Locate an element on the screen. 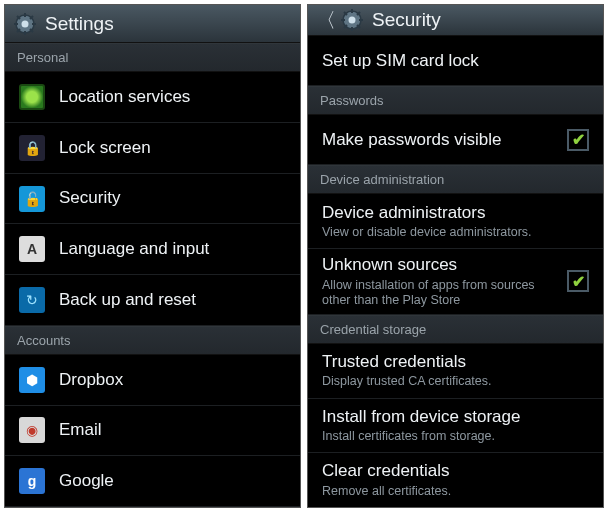  security-item-install-storage: Install from device storage Install cert… is located at coordinates (456, 426).